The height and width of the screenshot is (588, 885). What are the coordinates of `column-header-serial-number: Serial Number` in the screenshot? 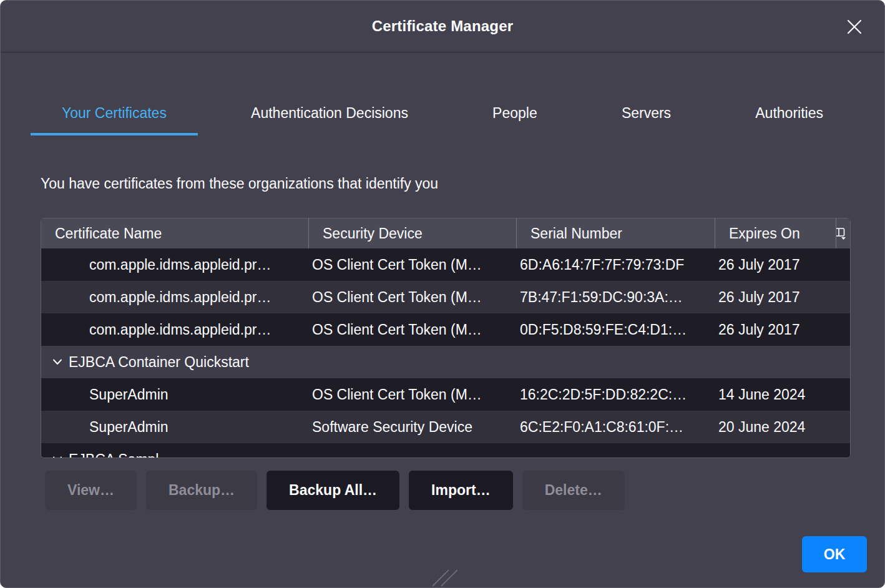 It's located at (615, 233).